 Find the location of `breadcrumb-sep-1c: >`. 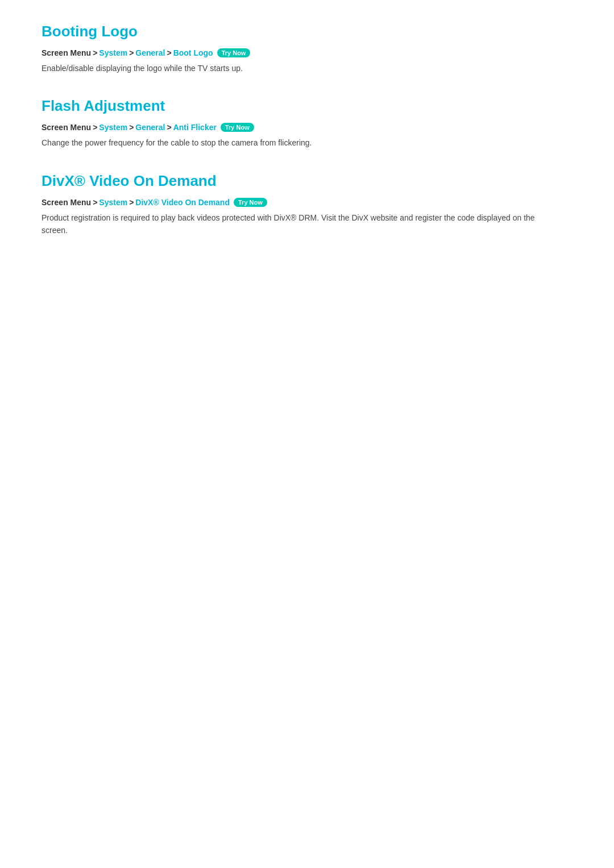

breadcrumb-sep-1c: > is located at coordinates (169, 53).